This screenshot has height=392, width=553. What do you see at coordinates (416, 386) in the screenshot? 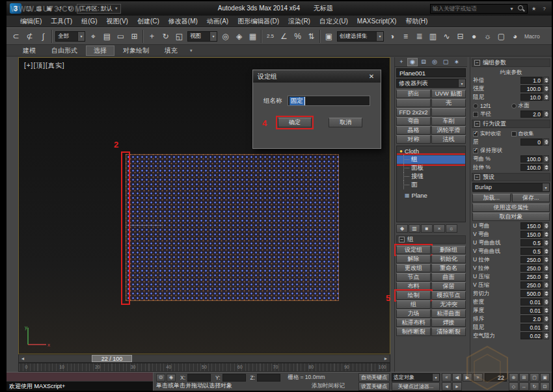
I see `key-filters-button: 关键点过滤器...` at bounding box center [416, 386].